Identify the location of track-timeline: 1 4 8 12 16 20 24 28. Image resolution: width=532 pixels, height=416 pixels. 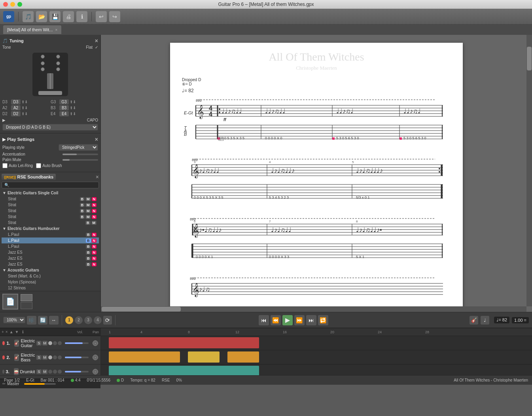
(316, 351).